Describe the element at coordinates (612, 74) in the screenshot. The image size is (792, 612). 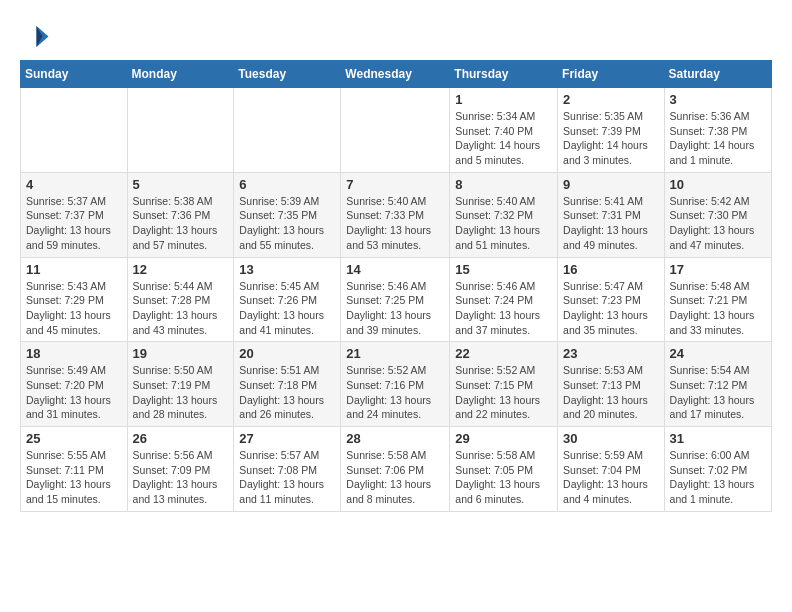
I see `weekday-header: Friday` at that location.